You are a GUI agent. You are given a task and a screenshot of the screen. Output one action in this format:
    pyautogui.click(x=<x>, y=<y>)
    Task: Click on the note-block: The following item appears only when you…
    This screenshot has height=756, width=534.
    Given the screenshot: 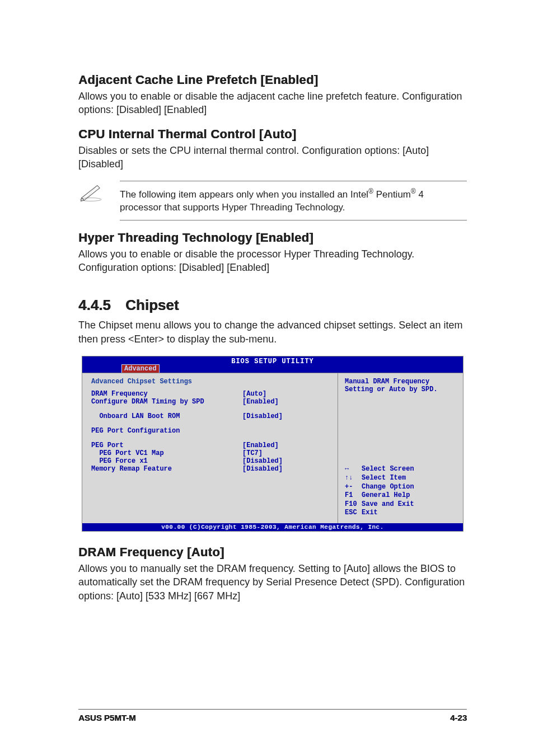 What is the action you would take?
    pyautogui.click(x=273, y=200)
    